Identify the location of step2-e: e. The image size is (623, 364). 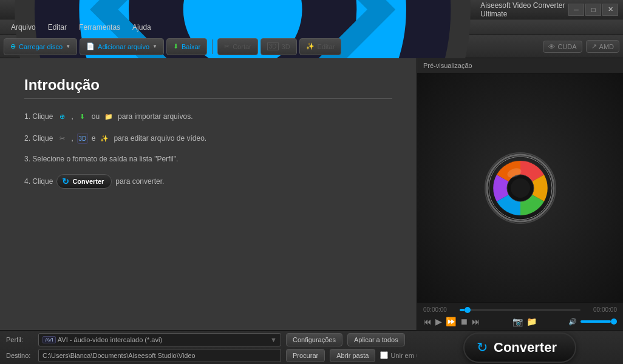
(94, 138).